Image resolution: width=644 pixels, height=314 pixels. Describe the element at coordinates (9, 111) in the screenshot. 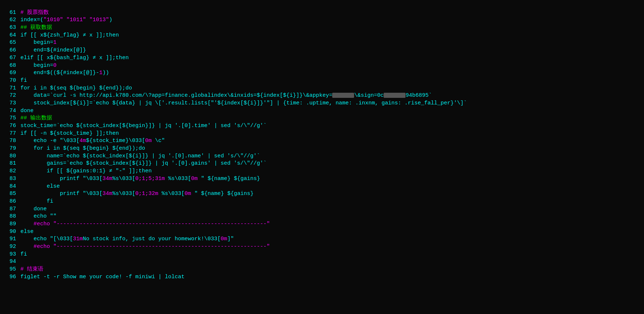

I see `line-number: 74` at that location.